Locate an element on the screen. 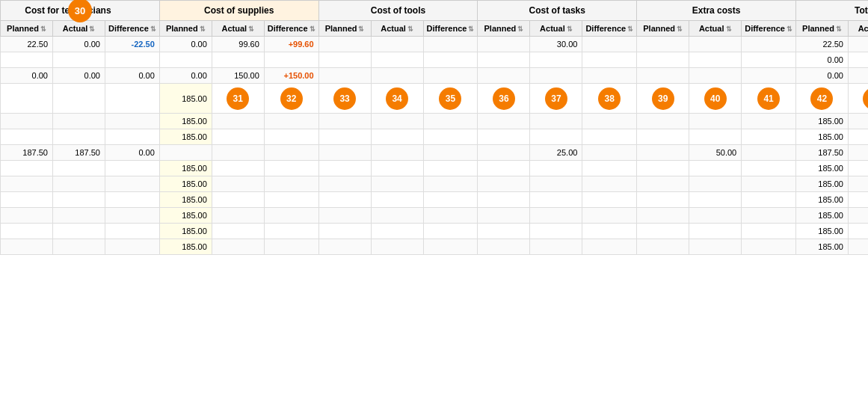  col-header-0-0: Planned⇅ is located at coordinates (27, 28).